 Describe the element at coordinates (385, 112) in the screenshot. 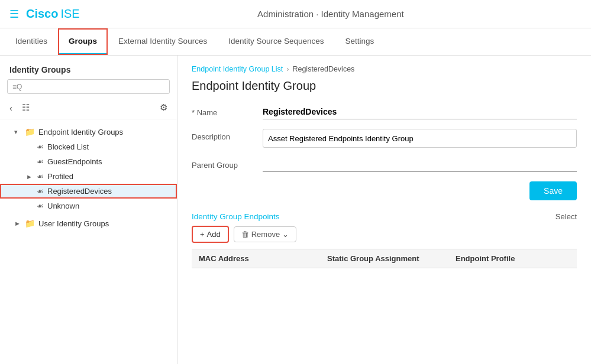

I see `form-row-name: * Name` at that location.